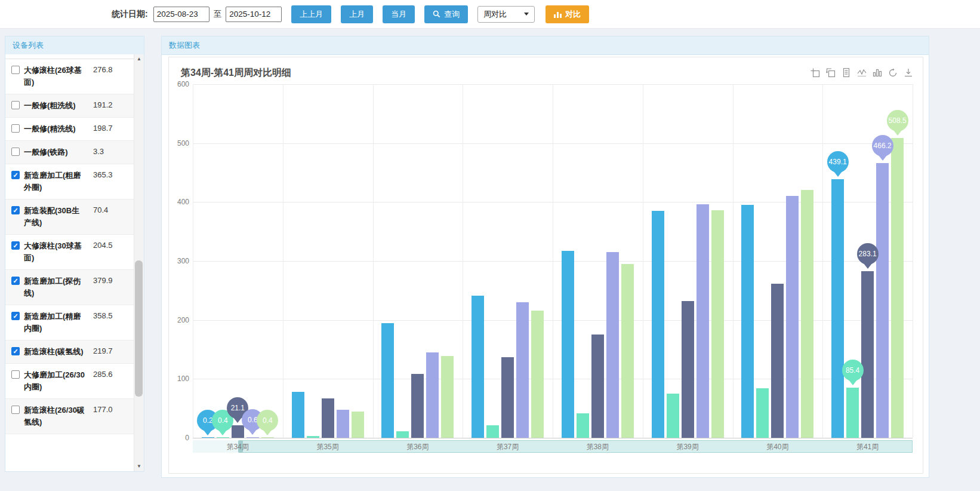 Image resolution: width=980 pixels, height=491 pixels. I want to click on line-chart-icon, so click(862, 73).